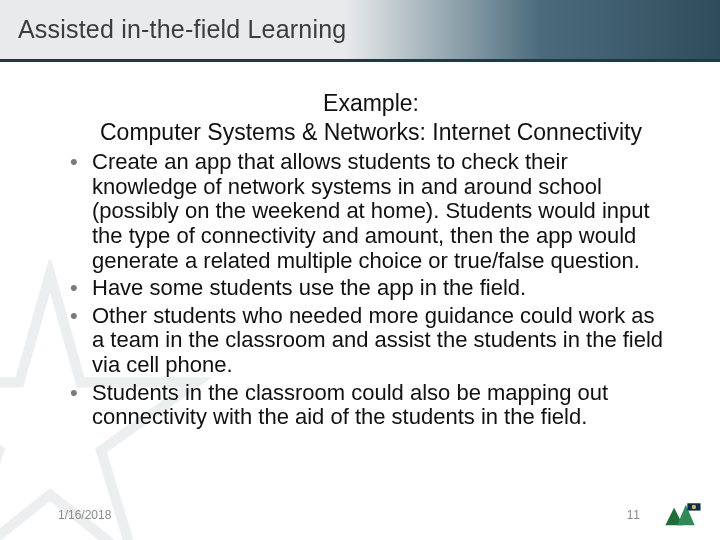 This screenshot has width=720, height=540. Describe the element at coordinates (371, 288) in the screenshot. I see `list-item: Have some students use the app in the fi…` at that location.